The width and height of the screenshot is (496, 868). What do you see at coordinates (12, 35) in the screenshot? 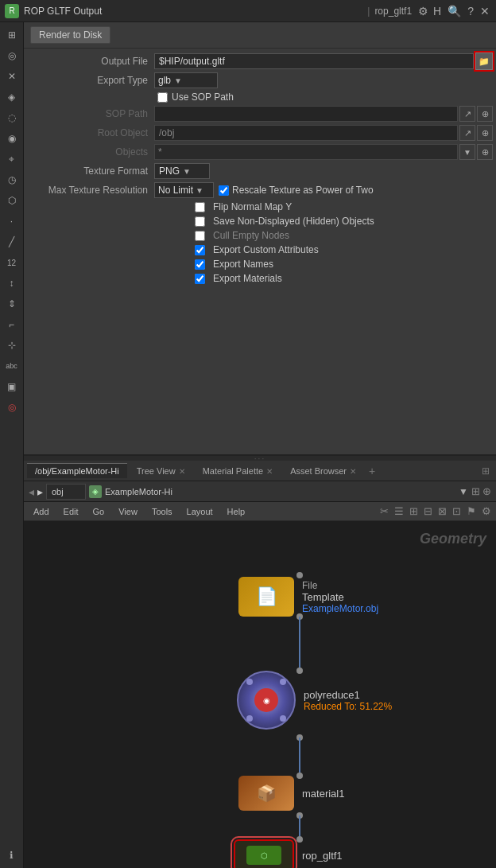
I see `sidebar-item-grid: ⊞` at bounding box center [12, 35].